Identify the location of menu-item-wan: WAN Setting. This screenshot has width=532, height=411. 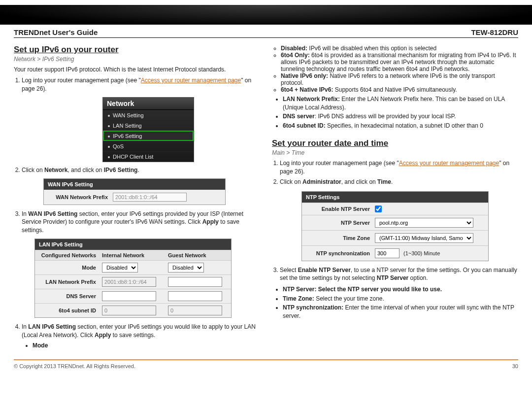
(148, 115).